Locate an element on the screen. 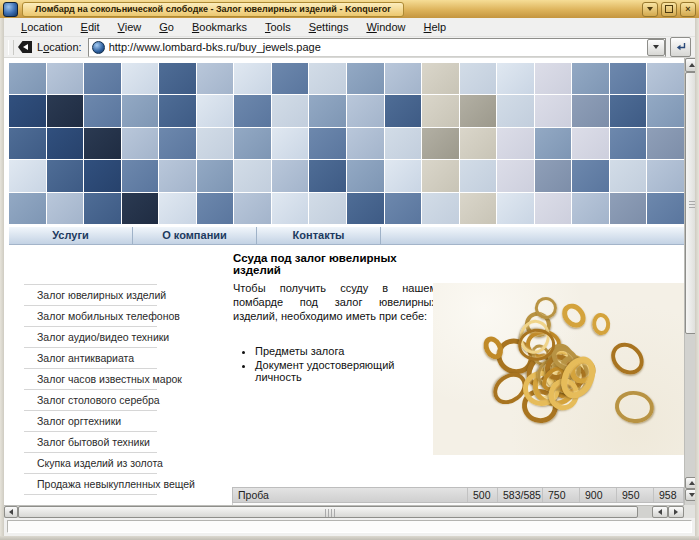 This screenshot has height=540, width=699. sidebar-item-1: Залог мобильных телефонов is located at coordinates (90, 316).